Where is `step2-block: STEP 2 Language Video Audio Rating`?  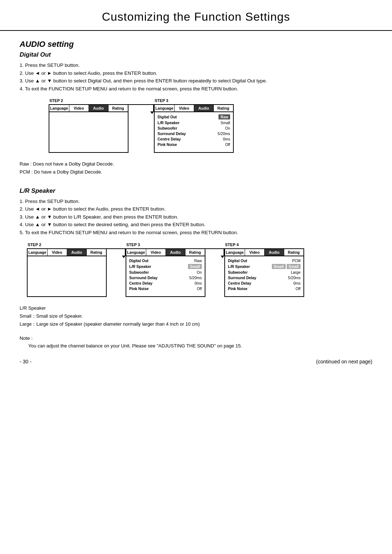
step2-block: STEP 2 Language Video Audio Rating is located at coordinates (89, 126).